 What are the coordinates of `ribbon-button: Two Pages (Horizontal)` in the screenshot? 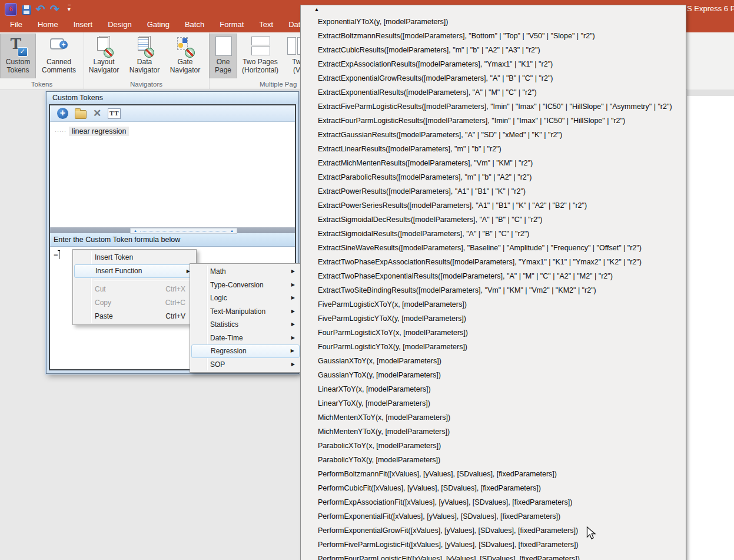 It's located at (260, 56).